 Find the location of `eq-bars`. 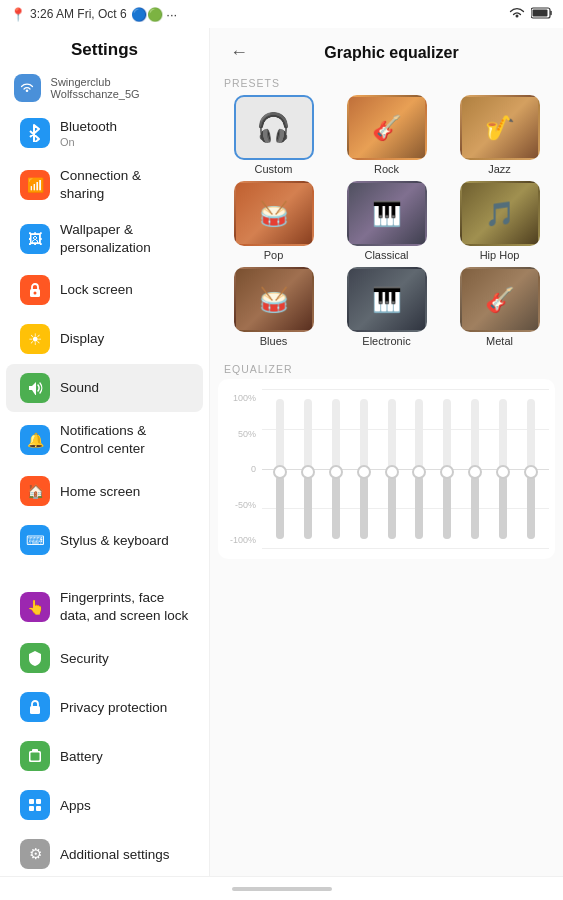

eq-bars is located at coordinates (406, 469).